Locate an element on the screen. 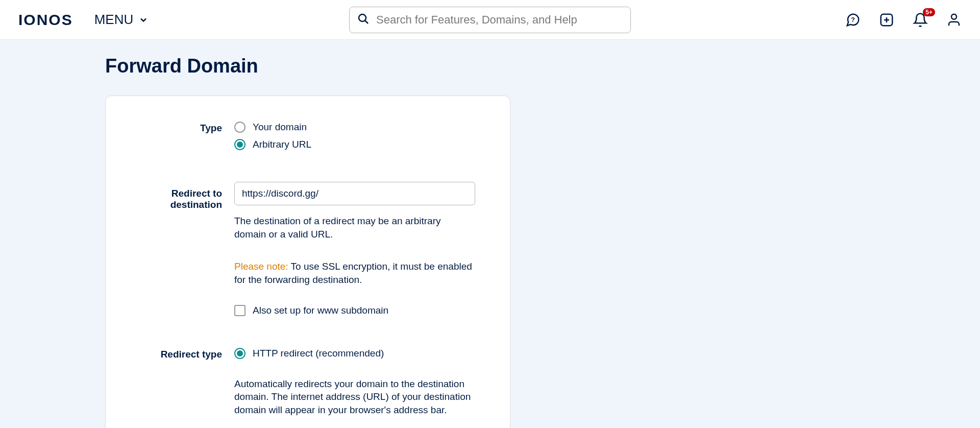 The width and height of the screenshot is (980, 428). logo: IONOS is located at coordinates (46, 20).